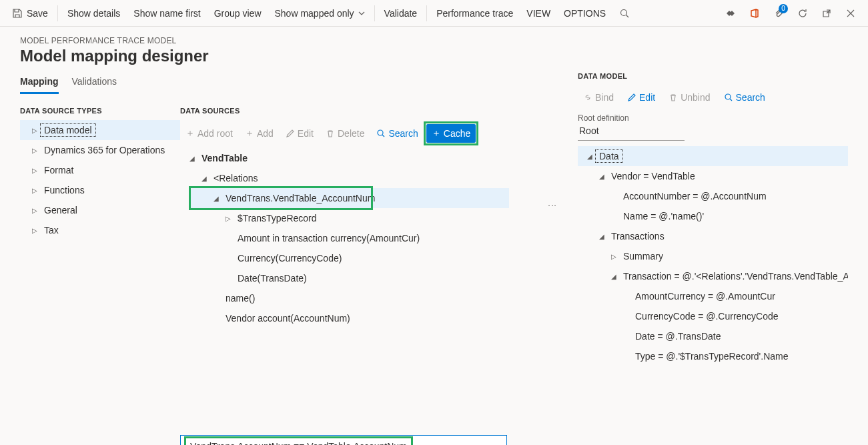 The height and width of the screenshot is (445, 868). Describe the element at coordinates (345, 133) in the screenshot. I see `delete-button: Delete` at that location.